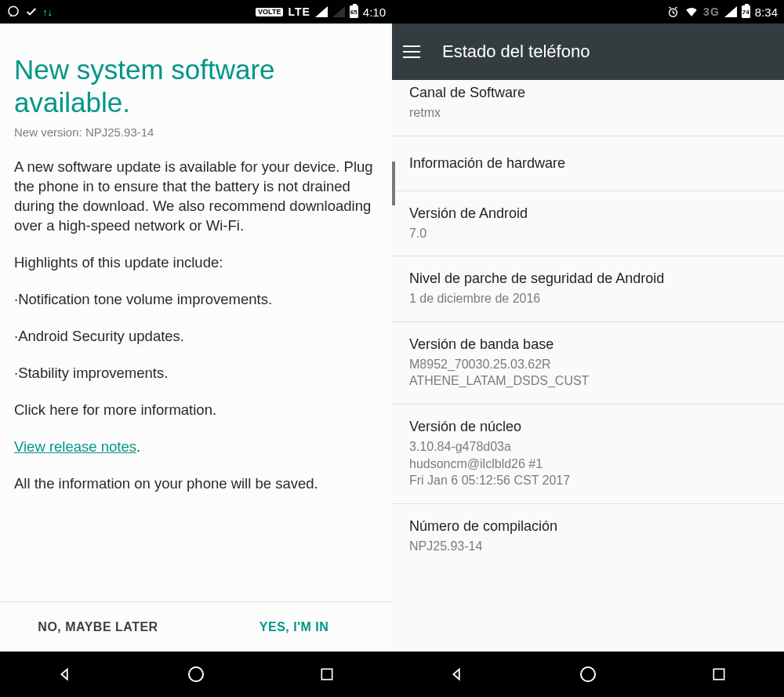 This screenshot has width=784, height=697. I want to click on appbar-title: Estado del teléfono, so click(516, 52).